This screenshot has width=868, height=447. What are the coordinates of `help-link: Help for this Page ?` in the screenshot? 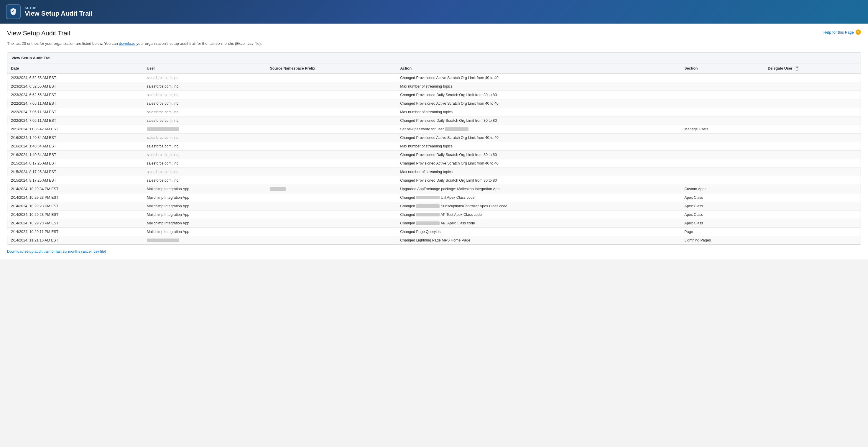 It's located at (842, 32).